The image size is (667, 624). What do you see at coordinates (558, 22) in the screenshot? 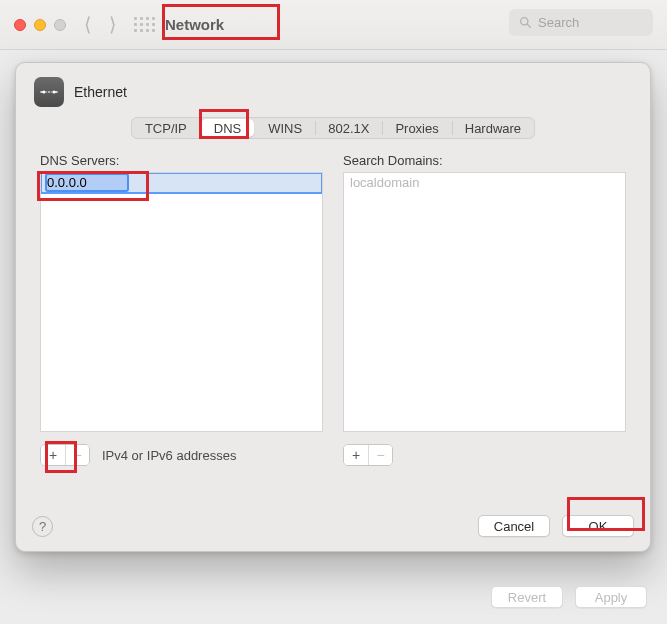
I see `search-placeholder: Search` at bounding box center [558, 22].